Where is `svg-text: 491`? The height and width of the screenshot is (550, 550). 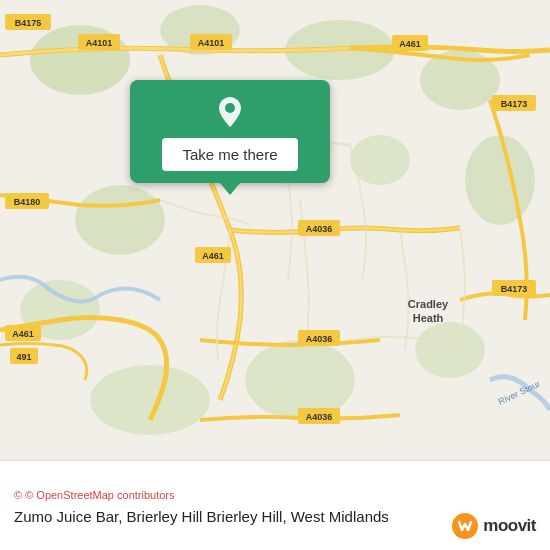 svg-text: 491 is located at coordinates (24, 357).